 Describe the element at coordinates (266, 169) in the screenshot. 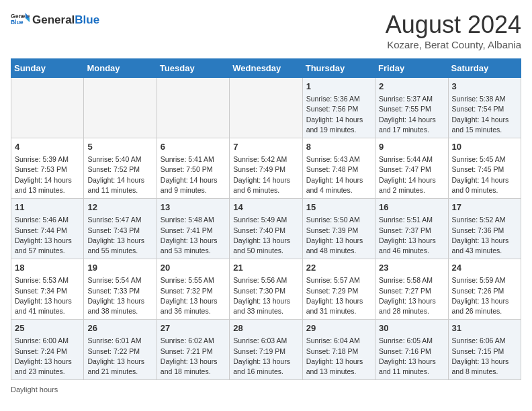

I see `calendar-week-row: 4Sunrise: 5:39 AM Sunset: 7:53 PM Daylig…` at that location.